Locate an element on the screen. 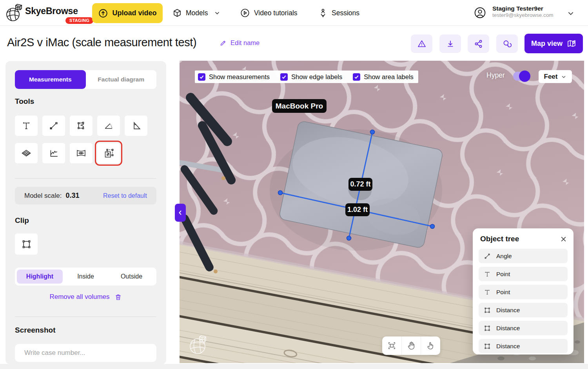 This screenshot has width=588, height=369. object-tree-panel: Object tree Angle Poi is located at coordinates (523, 291).